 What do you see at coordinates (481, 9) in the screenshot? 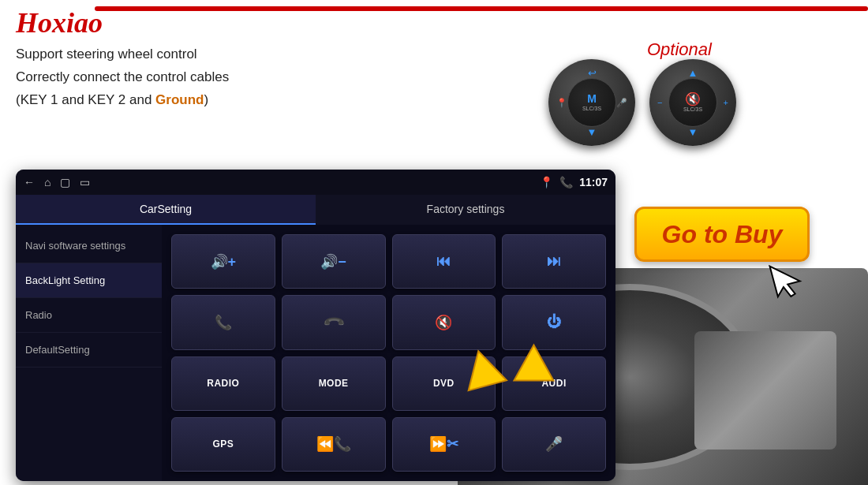
I see `top-accent-bar` at bounding box center [481, 9].